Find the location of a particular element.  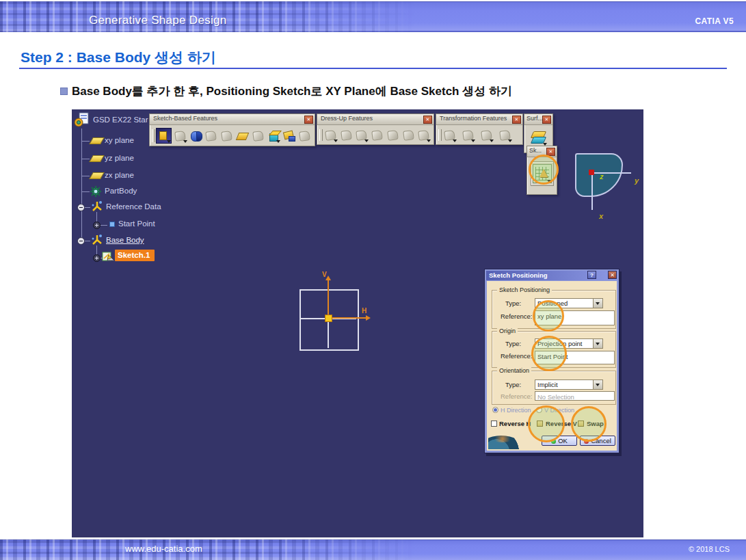

brand-label: CATIA V5 is located at coordinates (714, 21).